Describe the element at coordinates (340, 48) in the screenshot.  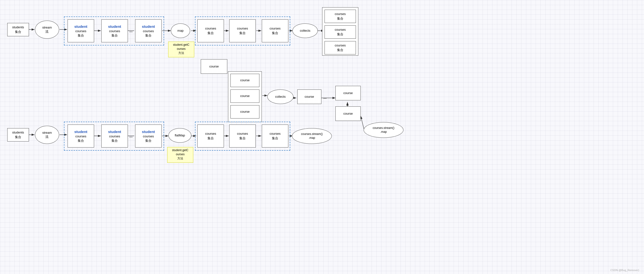
I see `right-box-3: courses 集合` at that location.